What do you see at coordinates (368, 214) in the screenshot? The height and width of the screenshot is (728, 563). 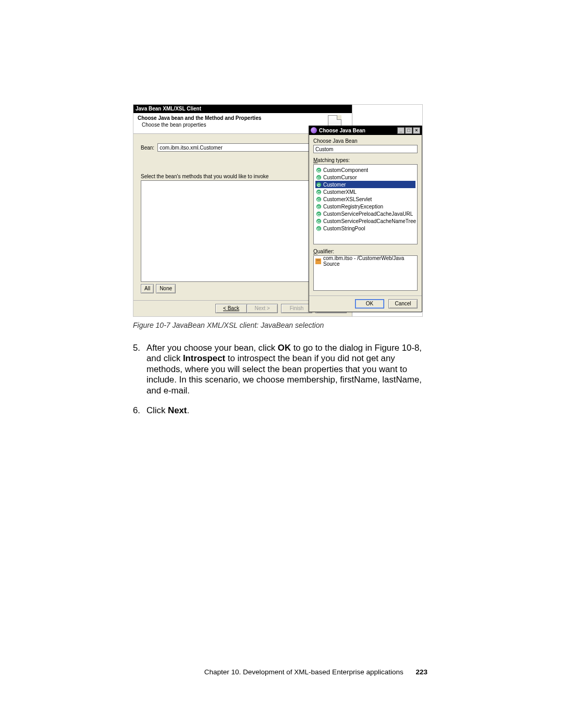 I see `type-label: CustomServicePreloadCacheJavaURL` at bounding box center [368, 214].